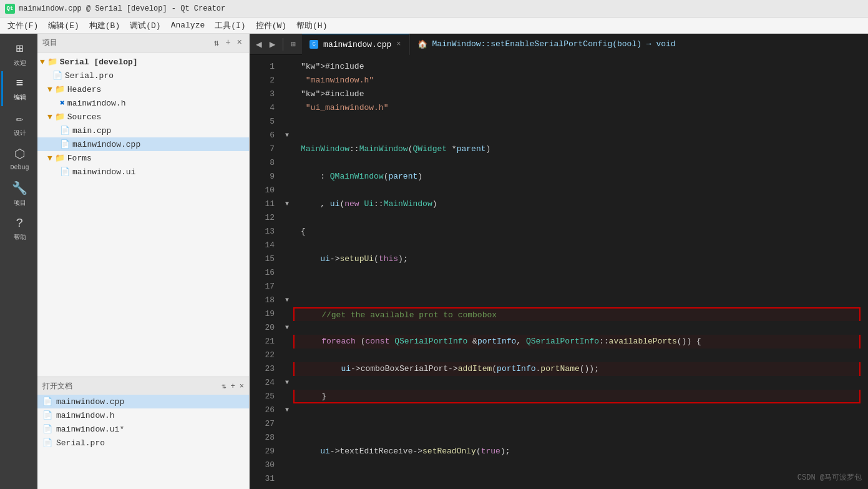 The width and height of the screenshot is (868, 489). I want to click on tree-label-mainwindow-h: mainwindow.h, so click(158, 104).